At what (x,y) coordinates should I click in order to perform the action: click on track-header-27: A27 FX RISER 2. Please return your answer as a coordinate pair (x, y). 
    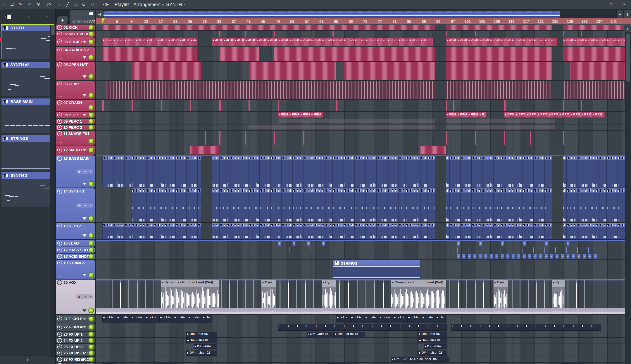
    Looking at the image, I should click on (76, 360).